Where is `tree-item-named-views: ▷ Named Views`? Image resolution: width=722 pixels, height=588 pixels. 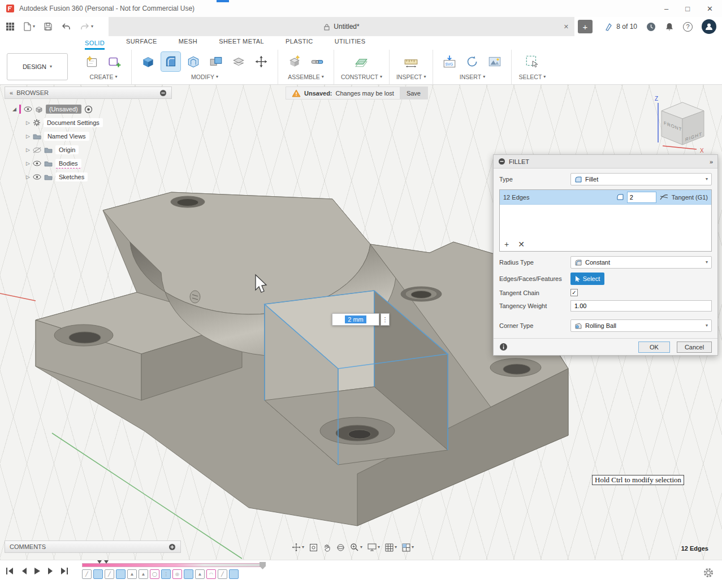 tree-item-named-views: ▷ Named Views is located at coordinates (88, 136).